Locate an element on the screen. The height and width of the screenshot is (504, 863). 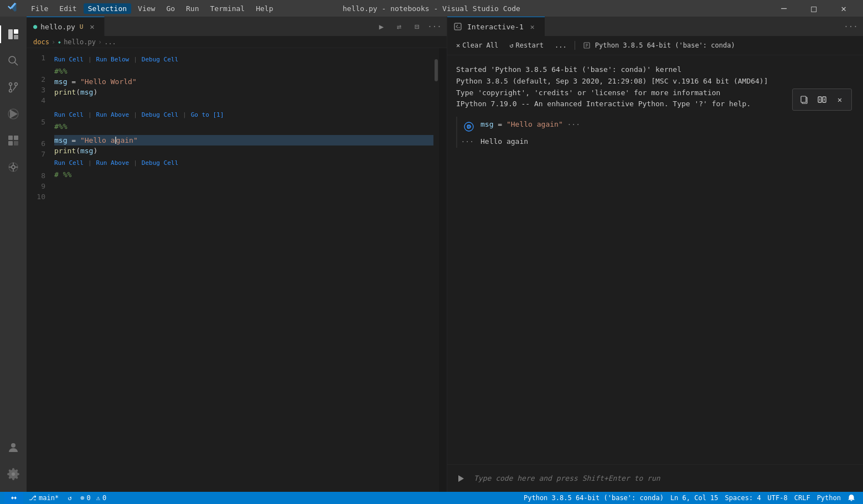
cell-gutter is located at coordinates (466, 126).